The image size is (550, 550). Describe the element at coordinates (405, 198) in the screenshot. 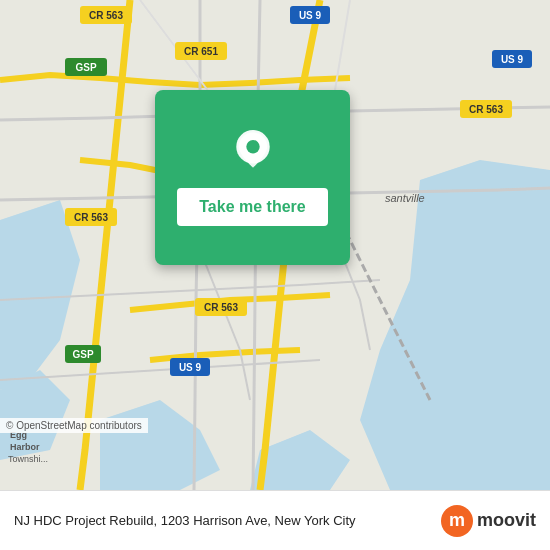

I see `svg-text: santville` at that location.